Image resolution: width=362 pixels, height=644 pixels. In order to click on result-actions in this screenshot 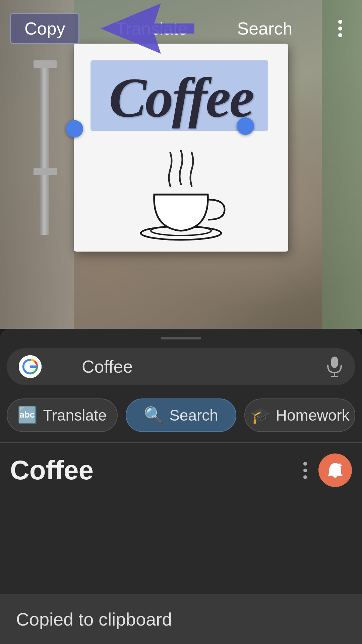, I will do `click(326, 470)`.